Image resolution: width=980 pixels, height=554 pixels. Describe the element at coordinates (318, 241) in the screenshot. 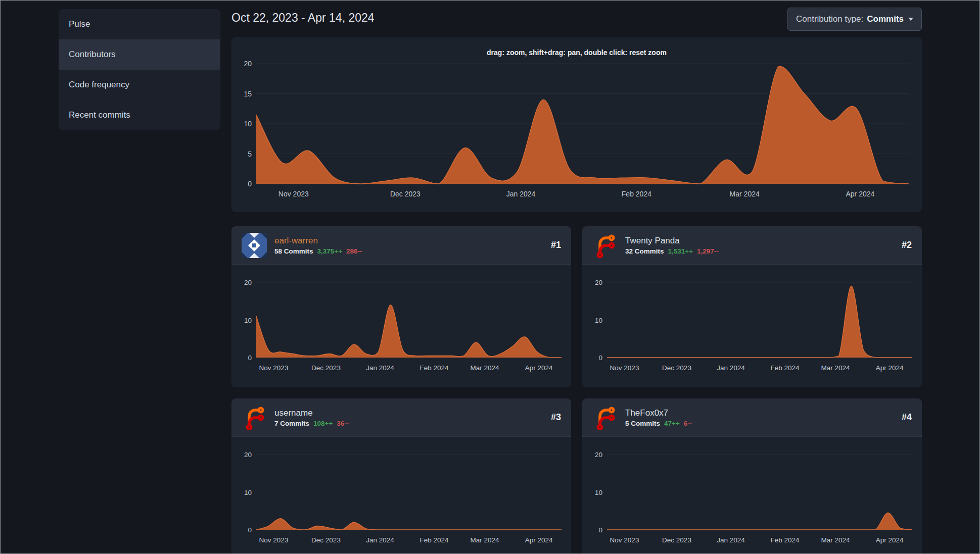

I see `contributor-name-link: earl-warren` at that location.